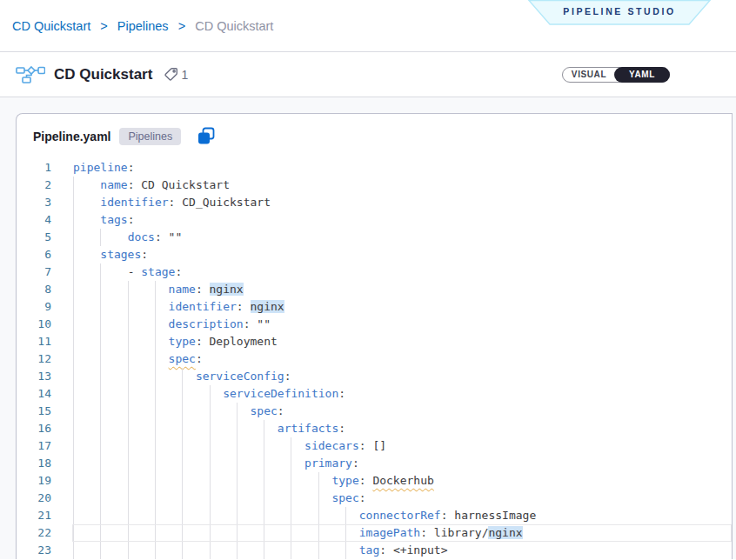 Image resolution: width=736 pixels, height=560 pixels. What do you see at coordinates (374, 203) in the screenshot?
I see `yaml-line: 3 identifier: CD_Quickstart` at bounding box center [374, 203].